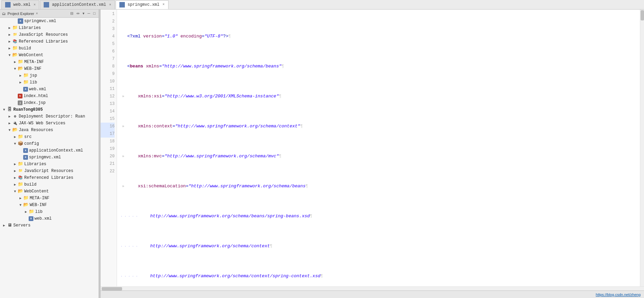 This screenshot has height=298, width=644. I want to click on panel-close-x: ×, so click(37, 14).